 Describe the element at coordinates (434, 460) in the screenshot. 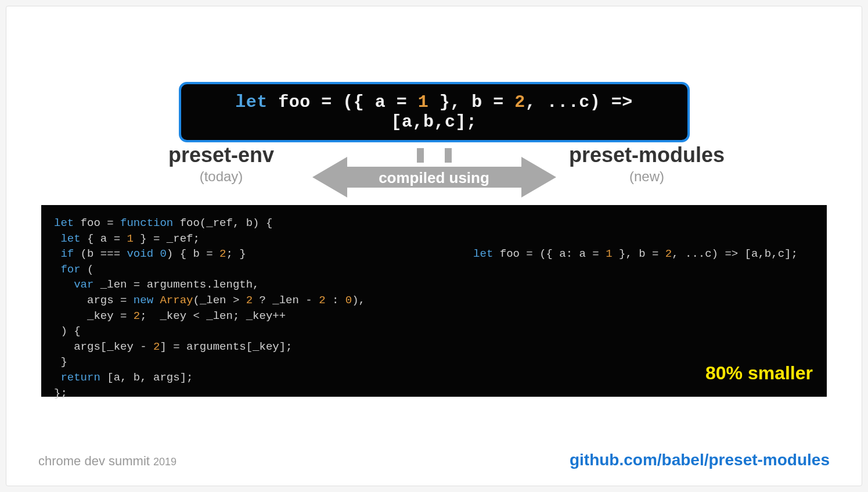

I see `footer: chrome dev summit 2019 github.com/babel/…` at that location.